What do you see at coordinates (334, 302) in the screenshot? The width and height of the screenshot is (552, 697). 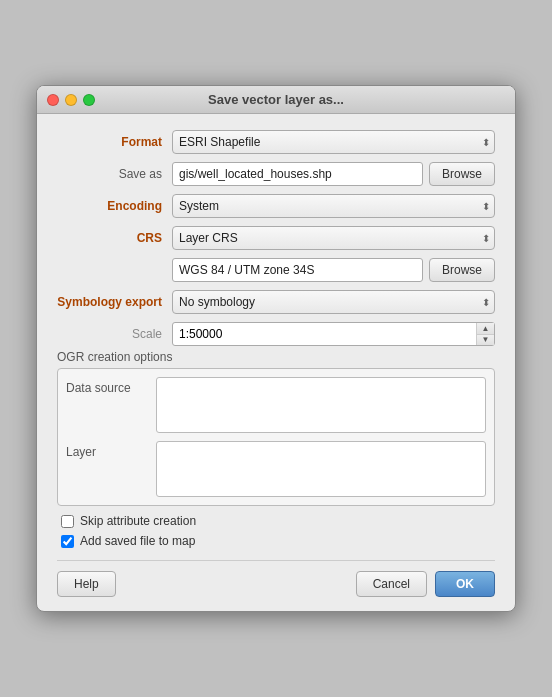 I see `symbology-control: No symbology Feature symbology Symbol la…` at bounding box center [334, 302].